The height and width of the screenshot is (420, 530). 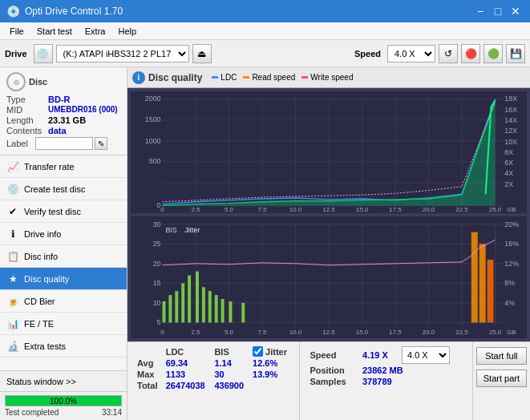 I want to click on svg-text: 5.0, so click(x=229, y=210).